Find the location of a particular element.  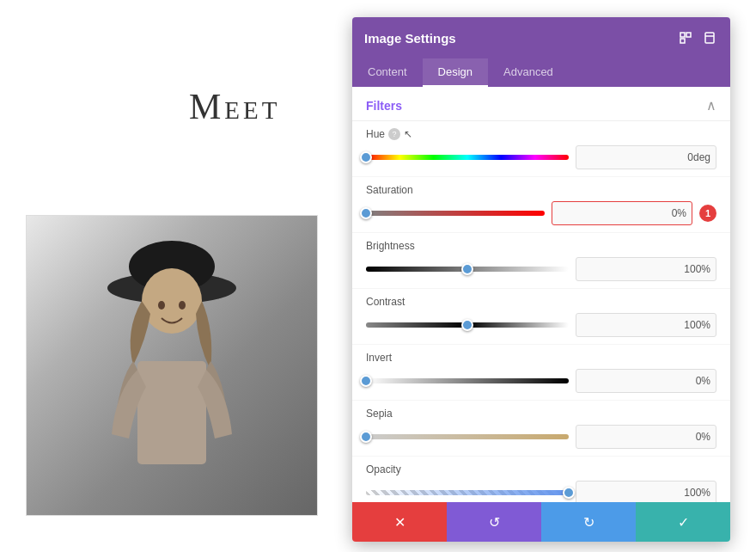

invert-label: Invert is located at coordinates (541, 358).